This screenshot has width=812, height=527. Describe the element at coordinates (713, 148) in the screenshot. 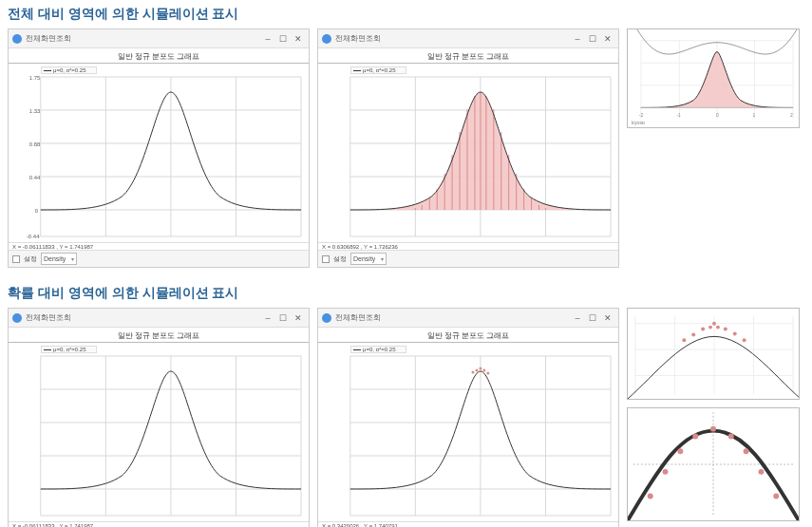

I see `side-column-1: -2 -1 0 1 2 kiystat` at that location.